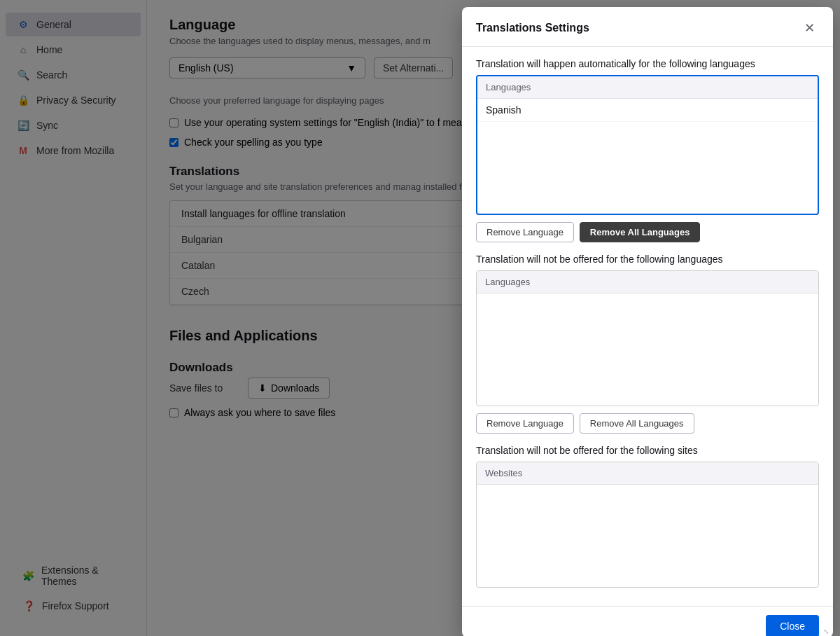  I want to click on auto-translate-btn-row: Remove Language Remove All Languages, so click(648, 233).